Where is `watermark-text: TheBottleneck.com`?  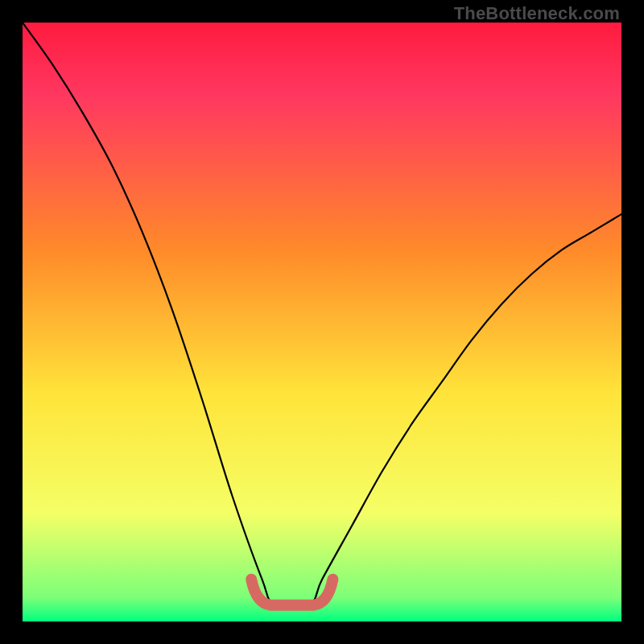
watermark-text: TheBottleneck.com is located at coordinates (537, 14).